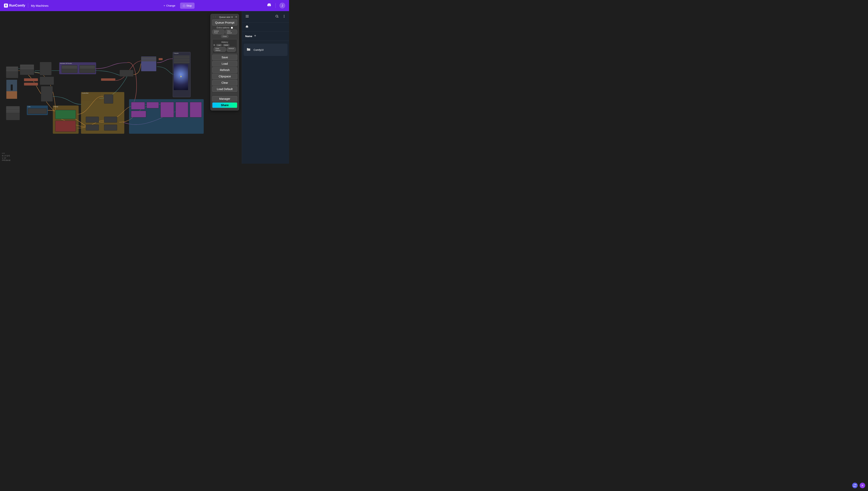  I want to click on queue-front-button: Queue Front, so click(218, 32).